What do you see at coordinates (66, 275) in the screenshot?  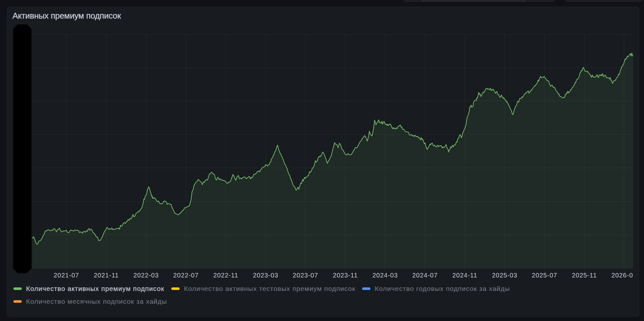 I see `svg-text: 2021-07` at bounding box center [66, 275].